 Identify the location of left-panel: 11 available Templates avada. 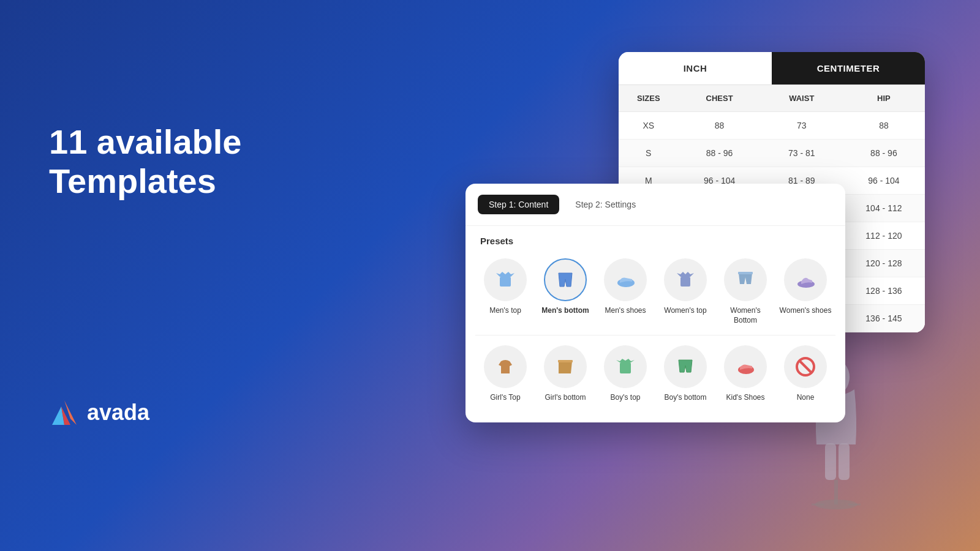
(145, 276).